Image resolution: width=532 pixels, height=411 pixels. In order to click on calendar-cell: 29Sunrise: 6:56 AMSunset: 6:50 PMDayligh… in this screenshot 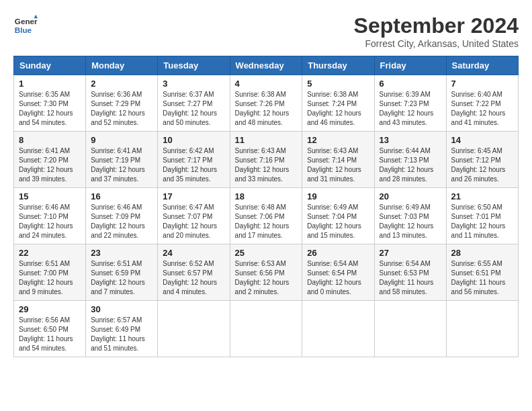, I will do `click(50, 329)`.